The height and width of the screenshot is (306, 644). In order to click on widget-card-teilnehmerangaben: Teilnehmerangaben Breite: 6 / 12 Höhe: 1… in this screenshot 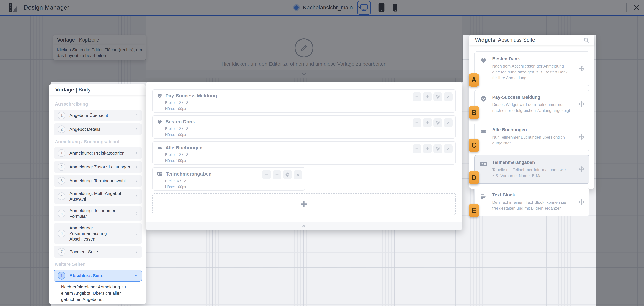, I will do `click(229, 179)`.